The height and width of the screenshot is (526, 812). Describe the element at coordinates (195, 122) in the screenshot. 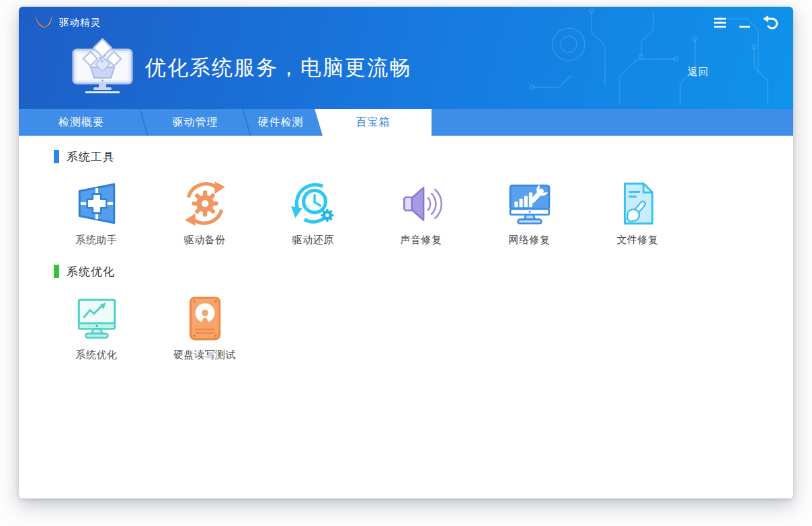

I see `tab-driver-management: 驱动管理` at that location.